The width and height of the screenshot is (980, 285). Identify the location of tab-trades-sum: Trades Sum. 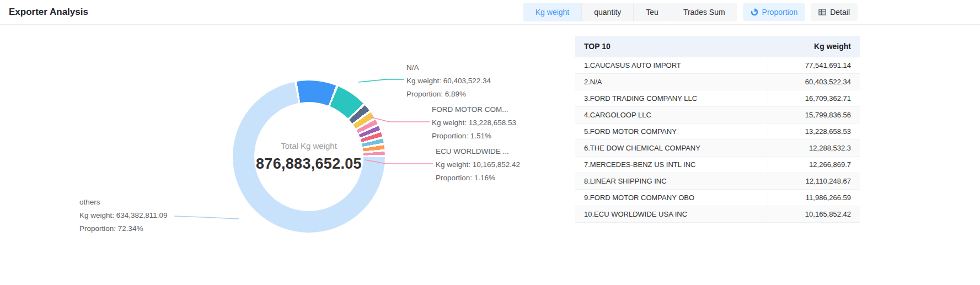
(704, 12).